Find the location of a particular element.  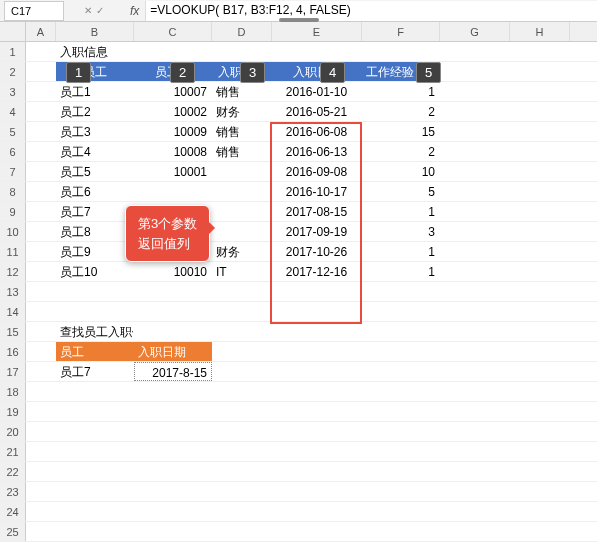

cell-D17 is located at coordinates (242, 372).